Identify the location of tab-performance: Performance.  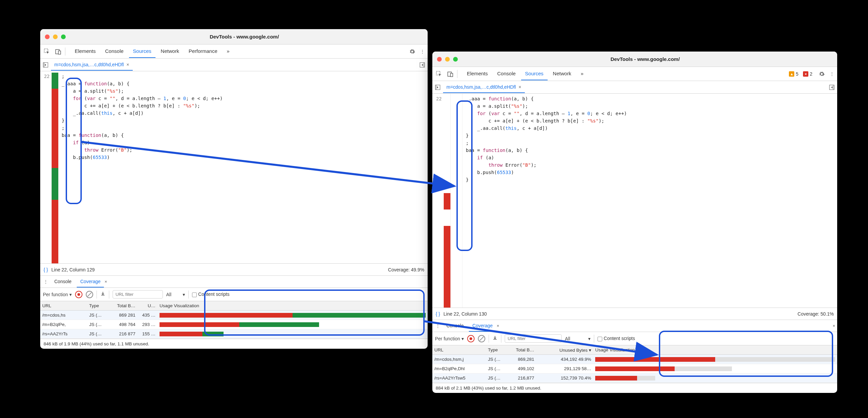
(203, 51).